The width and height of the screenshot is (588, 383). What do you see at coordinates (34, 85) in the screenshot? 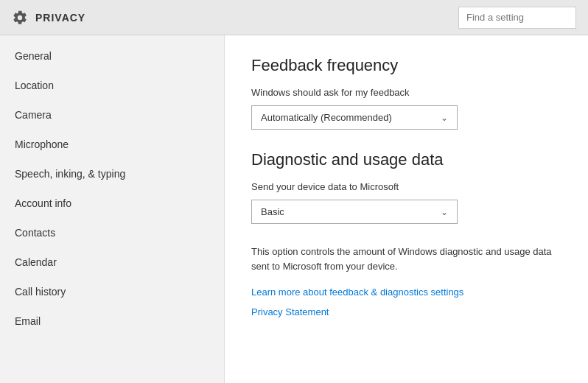
I see `sidebar-item-label: Location` at bounding box center [34, 85].